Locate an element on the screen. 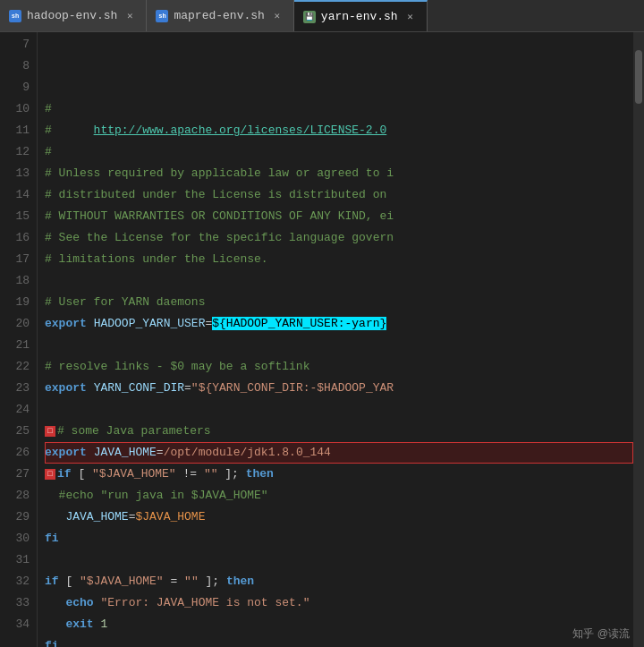 Image resolution: width=644 pixels, height=647 pixels. code-line: □if [ "$JAVA_HOME" != "" ]; then is located at coordinates (339, 474).